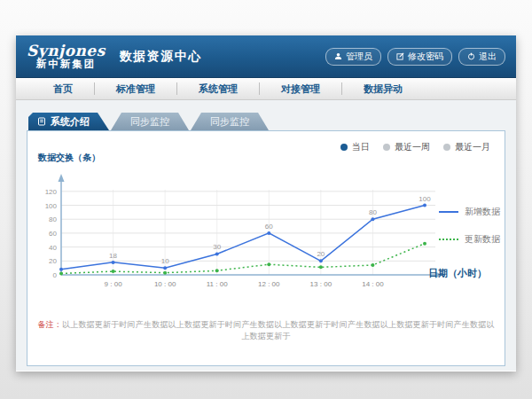  I want to click on radio-last-week: 最近一周, so click(406, 147).